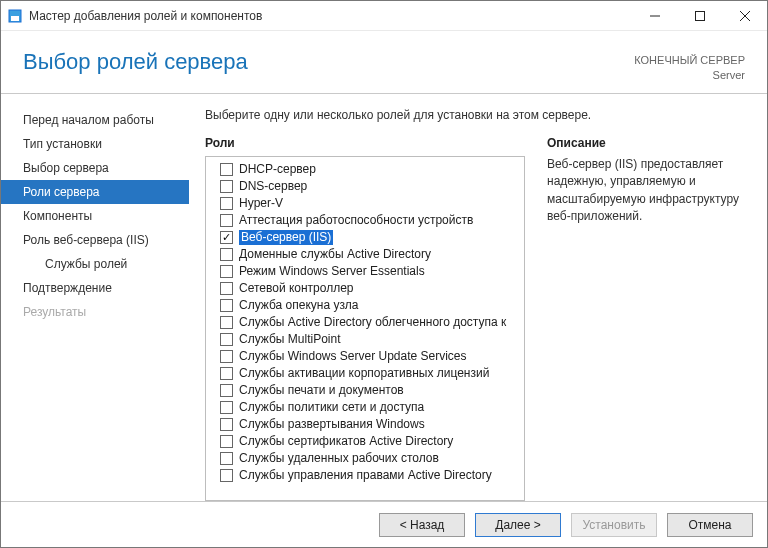  What do you see at coordinates (365, 408) in the screenshot?
I see `role-item: Службы политики сети и доступа` at bounding box center [365, 408].